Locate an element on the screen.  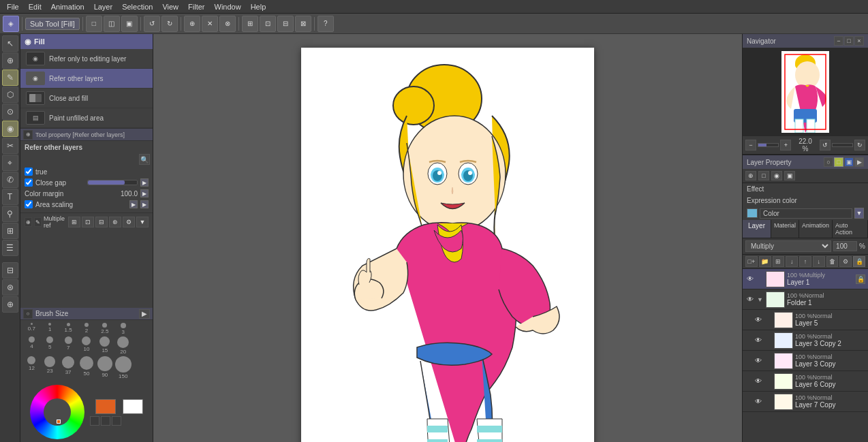
mr-btn3: ⊟ is located at coordinates (102, 222).